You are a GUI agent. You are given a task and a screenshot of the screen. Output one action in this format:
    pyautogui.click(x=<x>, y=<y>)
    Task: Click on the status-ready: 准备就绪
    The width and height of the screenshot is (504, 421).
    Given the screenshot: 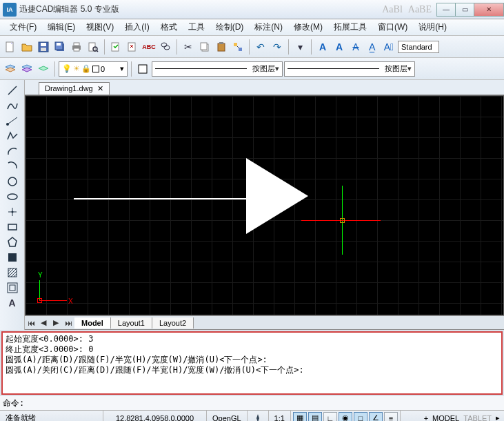 What is the action you would take?
    pyautogui.click(x=52, y=415)
    